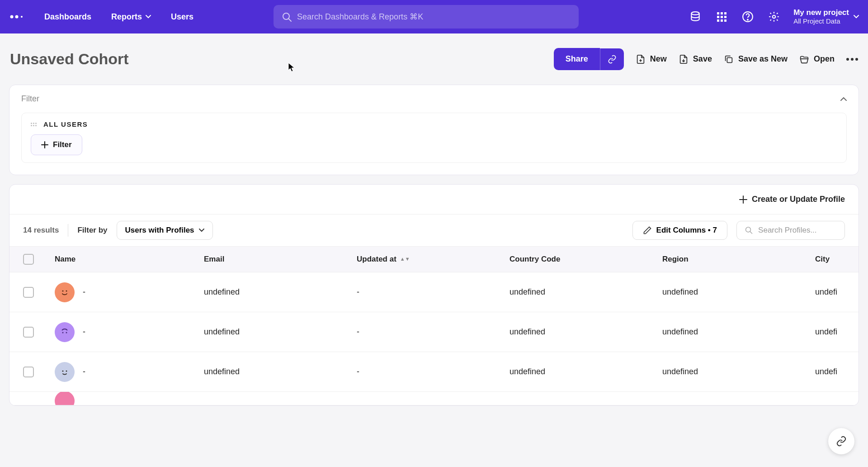 The width and height of the screenshot is (868, 467). I want to click on all-users-header: ALL USERS, so click(434, 124).